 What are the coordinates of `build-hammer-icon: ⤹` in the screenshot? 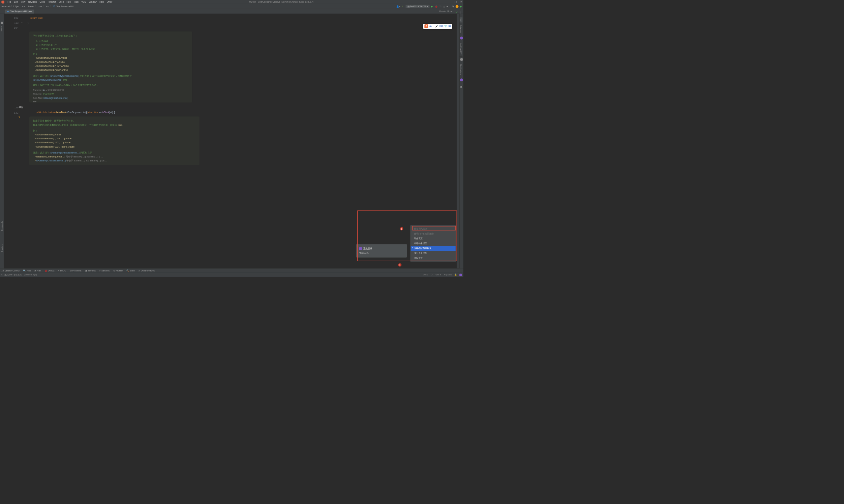 It's located at (402, 7).